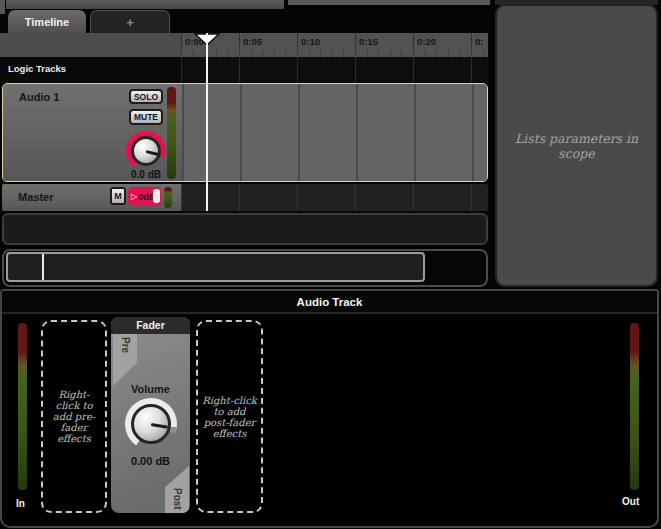 The height and width of the screenshot is (529, 661). What do you see at coordinates (150, 326) in the screenshot?
I see `fader-title: Fader` at bounding box center [150, 326].